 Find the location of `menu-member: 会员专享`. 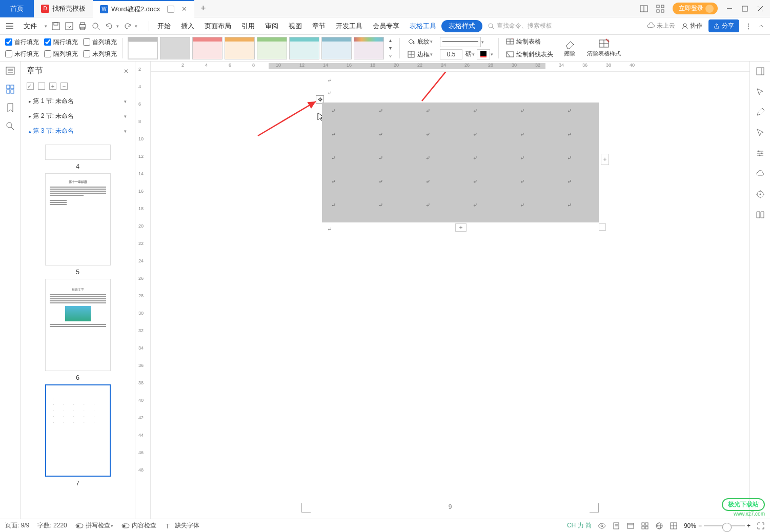

menu-member: 会员专享 is located at coordinates (386, 26).